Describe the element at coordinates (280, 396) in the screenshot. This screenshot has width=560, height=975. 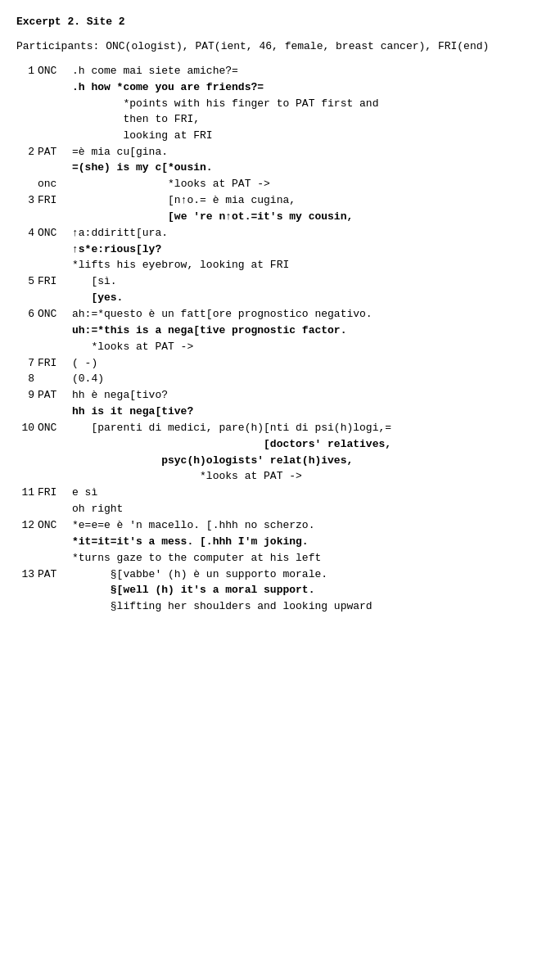
I see `transcript-line: 9PAThh è nega[tivo?` at that location.